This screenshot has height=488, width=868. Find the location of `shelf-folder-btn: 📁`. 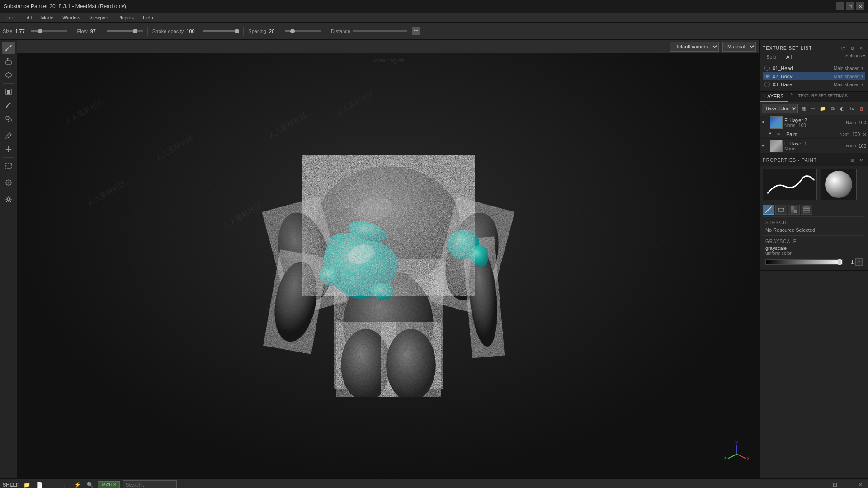

shelf-folder-btn: 📁 is located at coordinates (27, 484).